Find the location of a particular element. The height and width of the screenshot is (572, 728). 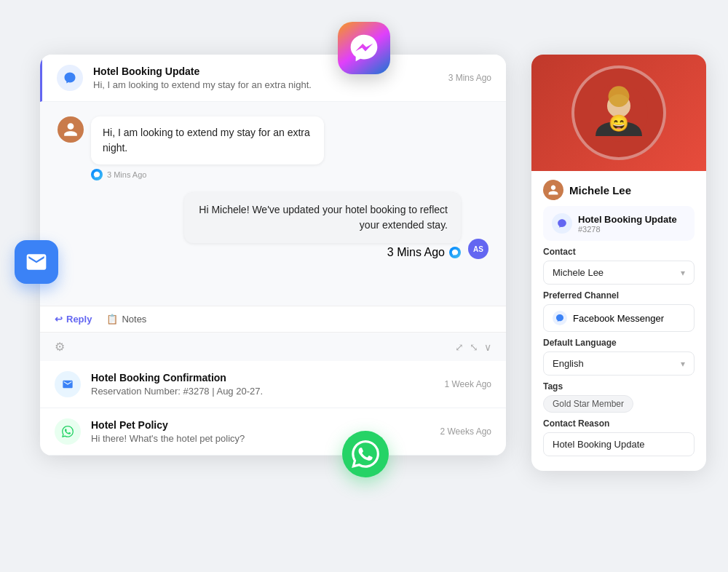

profile-name-text: Michele Lee is located at coordinates (600, 191).